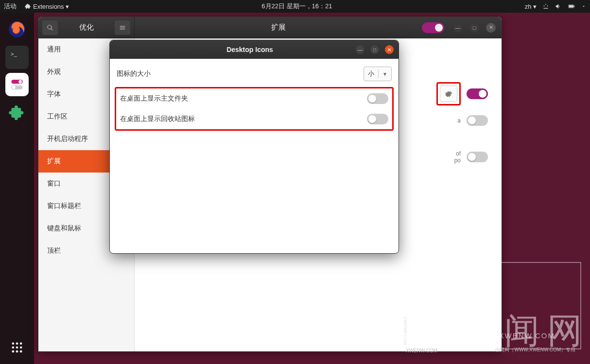 The image size is (590, 364). I want to click on minimize-button: —, so click(458, 28).